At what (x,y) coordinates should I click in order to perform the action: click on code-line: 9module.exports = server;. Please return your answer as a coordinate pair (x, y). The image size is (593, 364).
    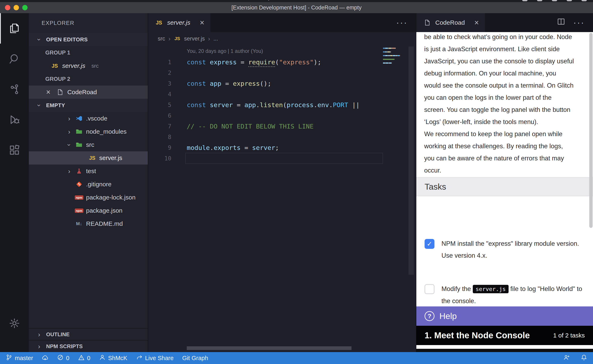
    Looking at the image, I should click on (265, 148).